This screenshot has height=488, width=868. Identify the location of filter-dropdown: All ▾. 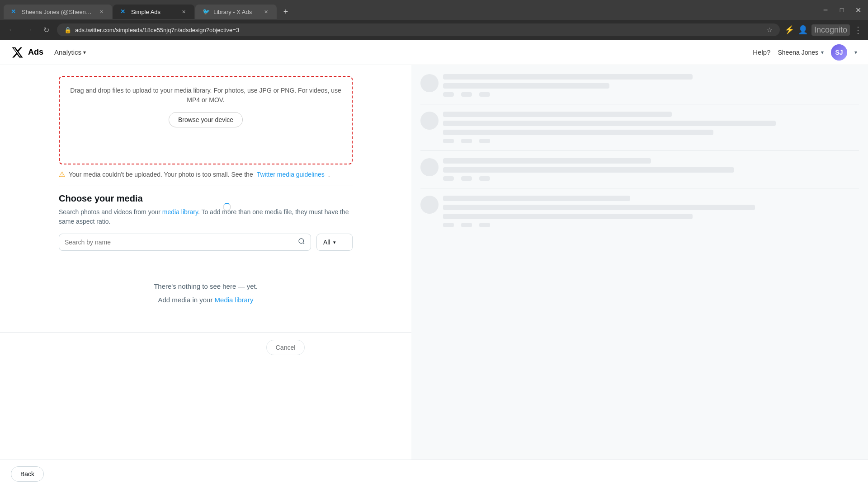
(335, 242).